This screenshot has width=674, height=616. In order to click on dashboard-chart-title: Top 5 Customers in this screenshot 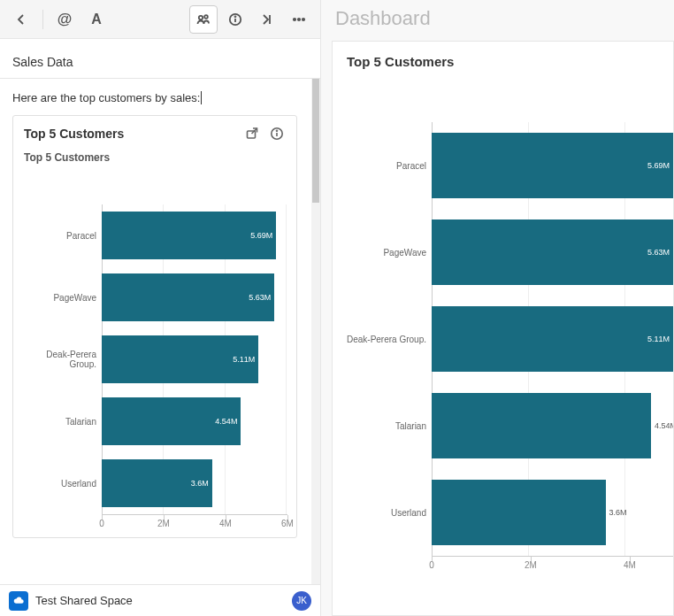, I will do `click(502, 71)`.